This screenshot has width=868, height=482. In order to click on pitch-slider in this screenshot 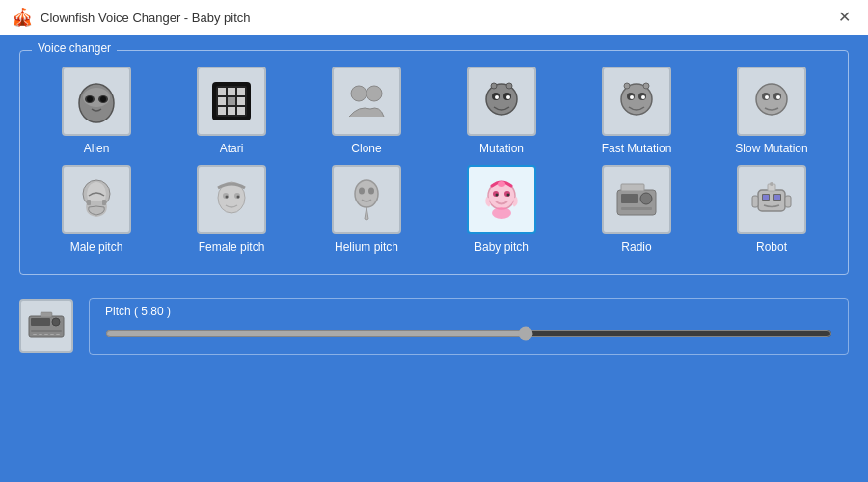, I will do `click(469, 334)`.